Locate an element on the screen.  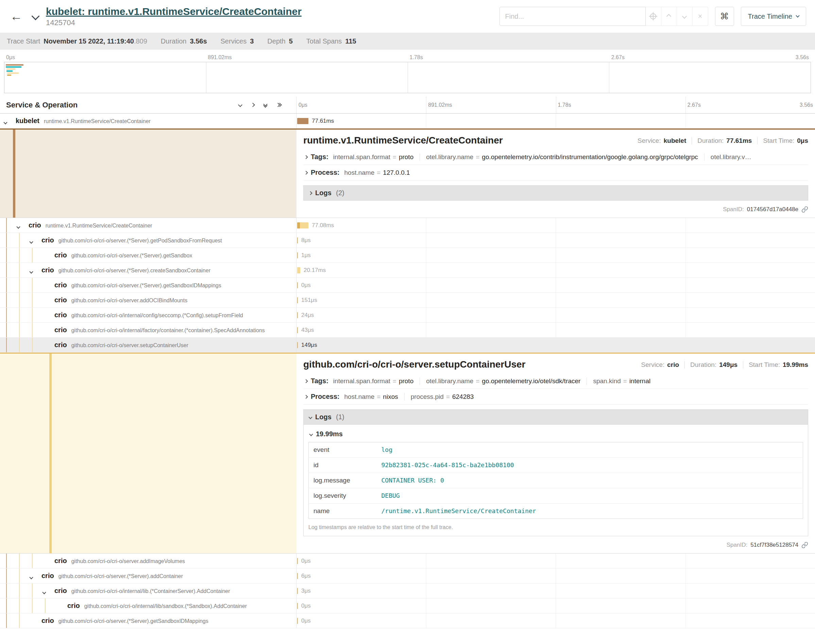
span-timeline-cell: 1μs is located at coordinates (556, 255).